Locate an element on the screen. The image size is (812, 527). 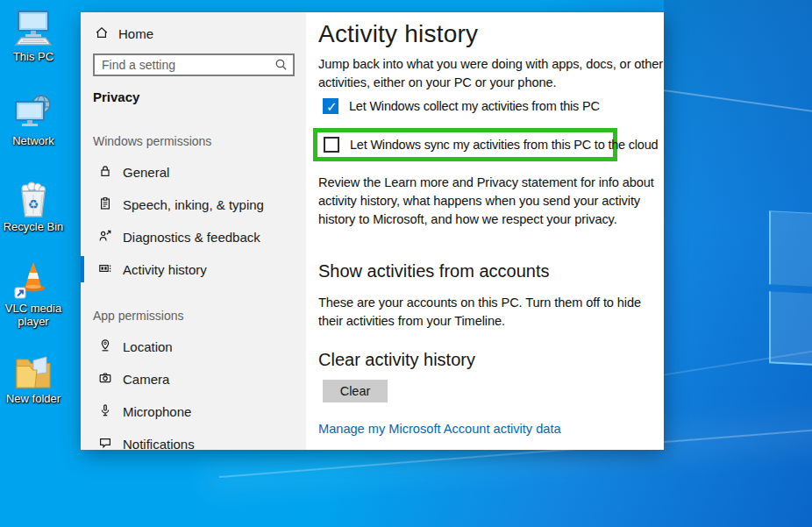
review-text: Review the Learn more and Privacy statem… is located at coordinates (494, 202).